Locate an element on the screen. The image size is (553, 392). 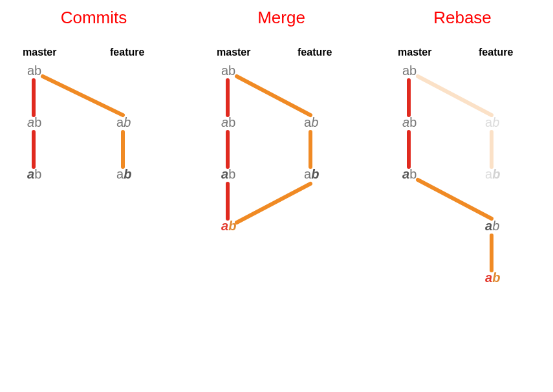
node-m2-rebase: ab is located at coordinates (409, 123).